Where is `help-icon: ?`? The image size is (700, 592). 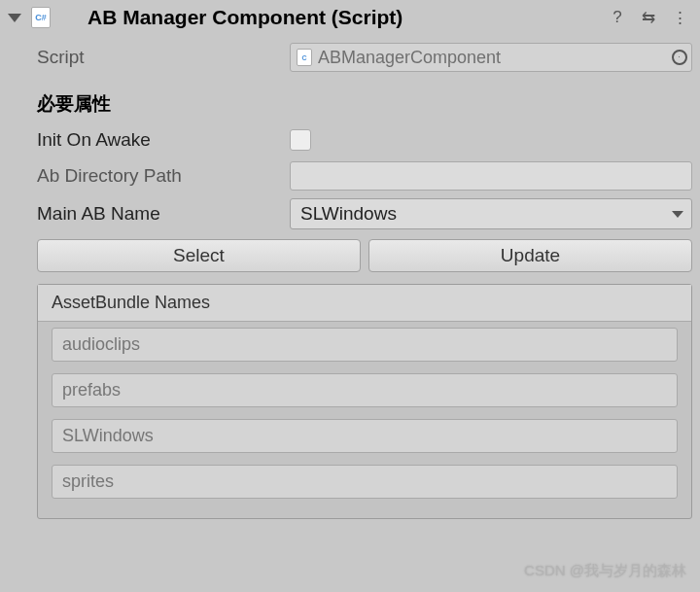
help-icon: ? is located at coordinates (617, 17).